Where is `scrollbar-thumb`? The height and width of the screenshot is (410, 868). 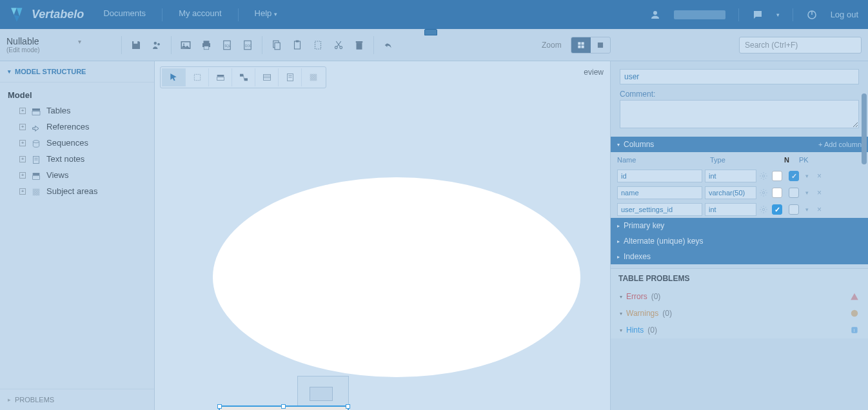 scrollbar-thumb is located at coordinates (864, 129).